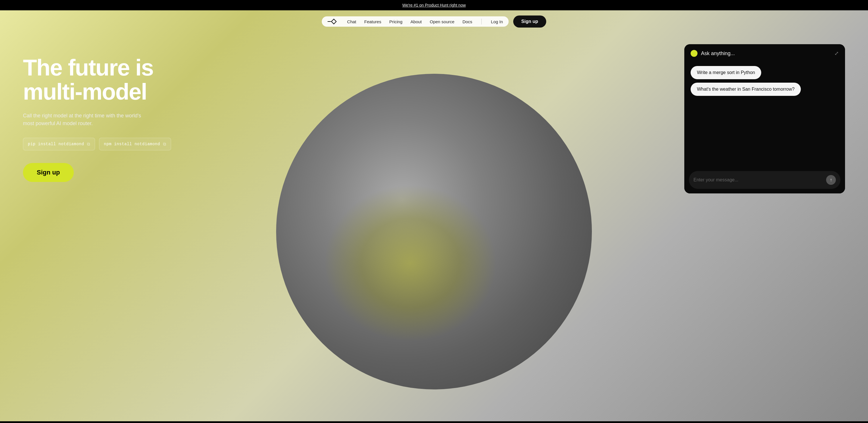  What do you see at coordinates (765, 115) in the screenshot?
I see `chat-messages: Write a merge sort in Python What's the …` at bounding box center [765, 115].